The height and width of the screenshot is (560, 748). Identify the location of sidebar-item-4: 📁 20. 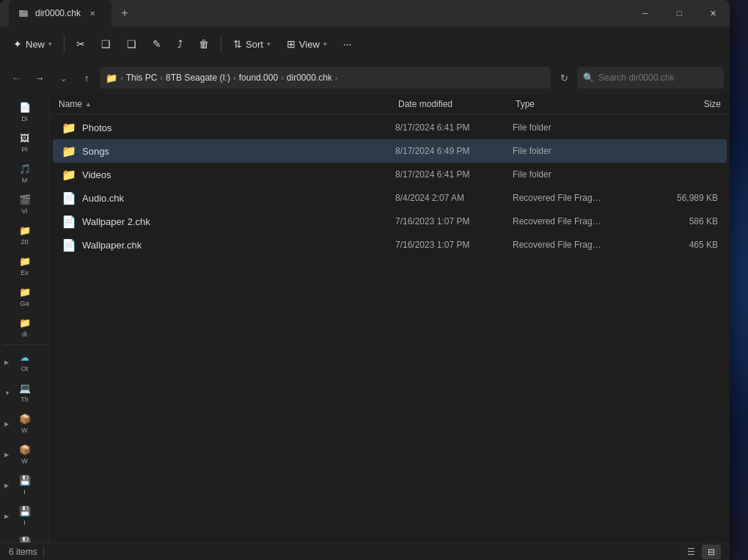
(25, 235).